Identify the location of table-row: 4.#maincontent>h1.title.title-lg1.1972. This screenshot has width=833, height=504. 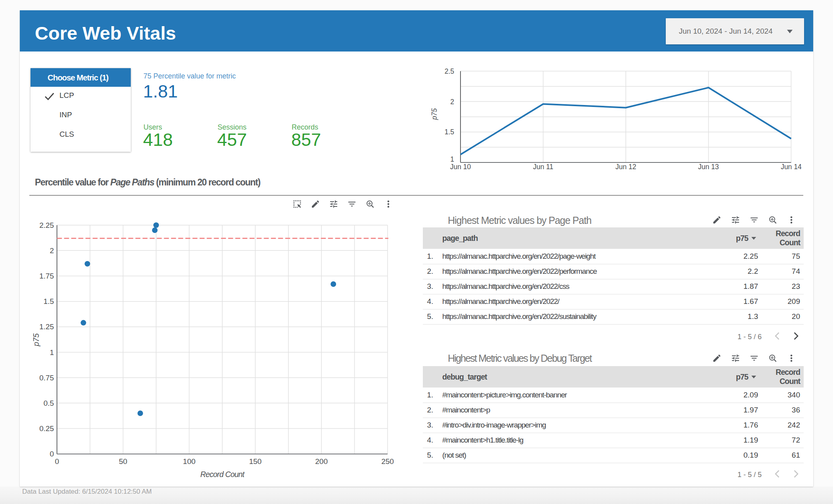
(613, 440).